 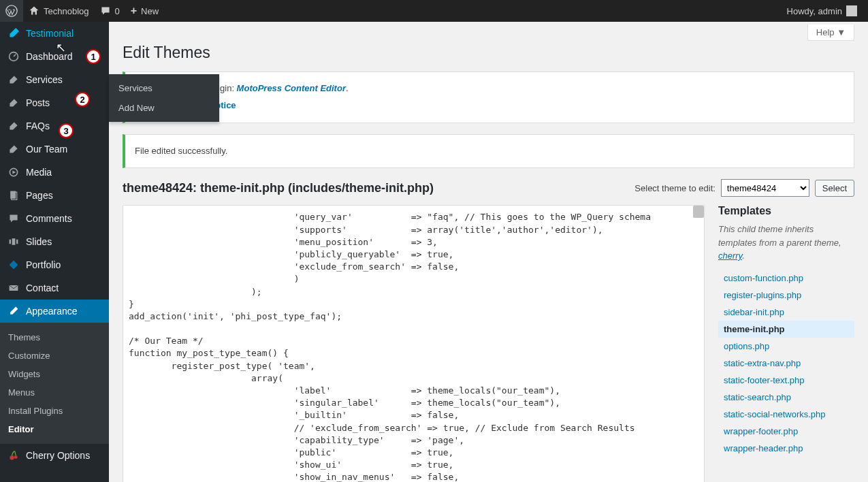 What do you see at coordinates (144, 11) in the screenshot?
I see `new-content: +New` at bounding box center [144, 11].